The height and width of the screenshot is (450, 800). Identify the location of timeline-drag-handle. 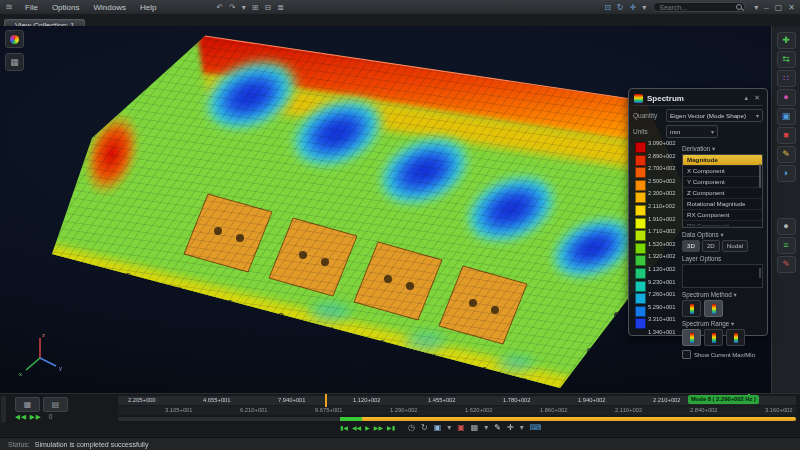
(4, 410).